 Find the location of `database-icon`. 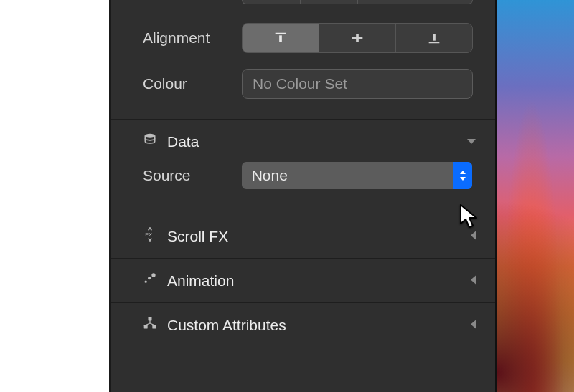

database-icon is located at coordinates (150, 142).